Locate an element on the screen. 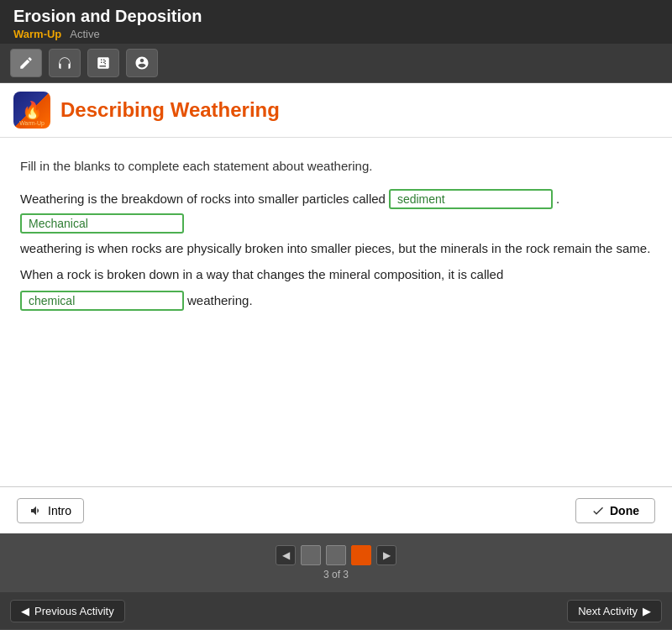 The height and width of the screenshot is (630, 672). calculator-tool-button is located at coordinates (103, 63).